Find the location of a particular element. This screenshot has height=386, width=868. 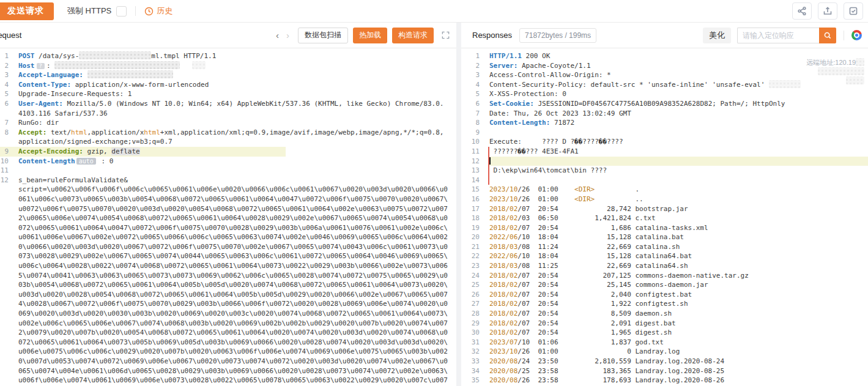

response-title: Responses is located at coordinates (492, 35).